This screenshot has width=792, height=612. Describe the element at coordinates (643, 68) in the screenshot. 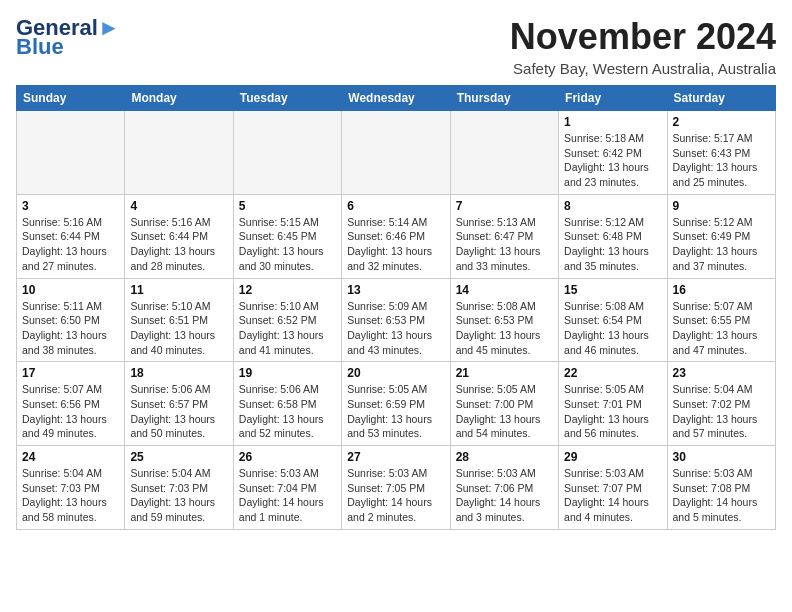

I see `location: Safety Bay, Western Australia, Australia` at that location.